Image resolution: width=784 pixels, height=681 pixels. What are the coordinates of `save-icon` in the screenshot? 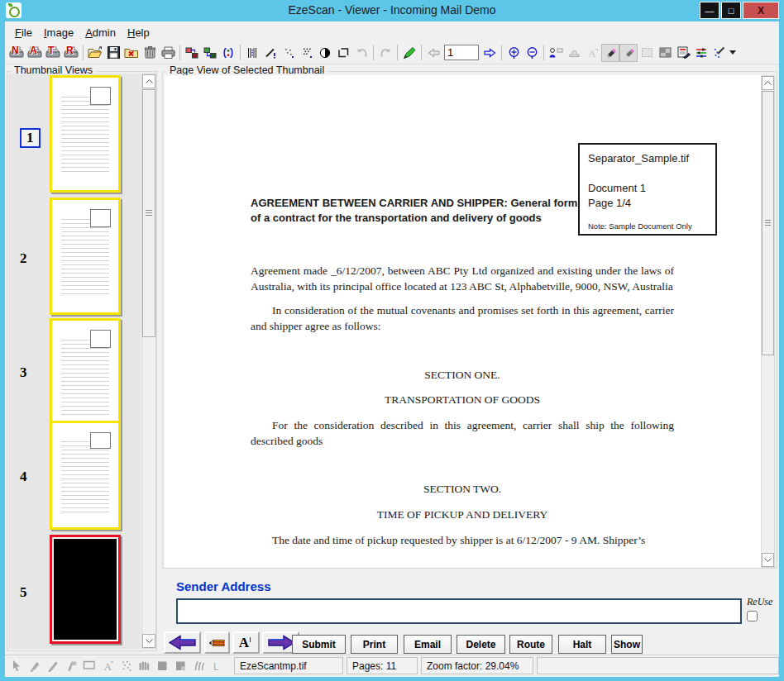 It's located at (113, 53).